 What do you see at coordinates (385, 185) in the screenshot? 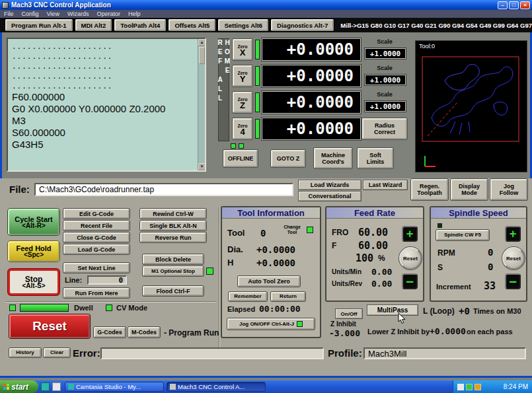
I see `last-wizard-button: Last Wizard` at bounding box center [385, 185].